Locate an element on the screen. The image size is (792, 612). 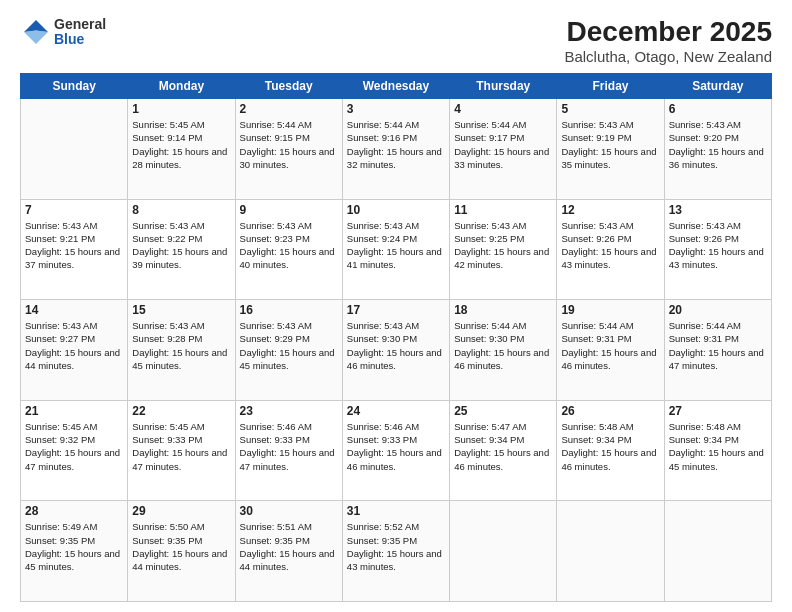
daylight: Daylight: 15 hours and 41 minutes. is located at coordinates (394, 258).